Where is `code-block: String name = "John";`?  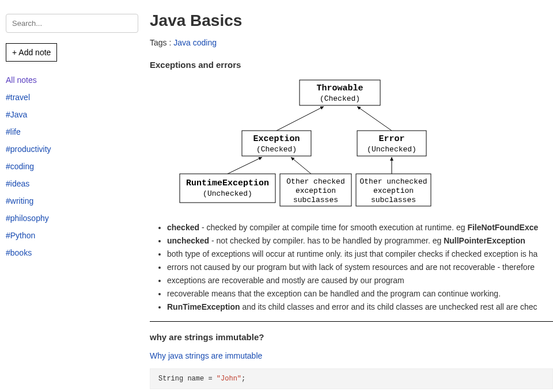
code-block: String name = "John"; is located at coordinates (351, 379).